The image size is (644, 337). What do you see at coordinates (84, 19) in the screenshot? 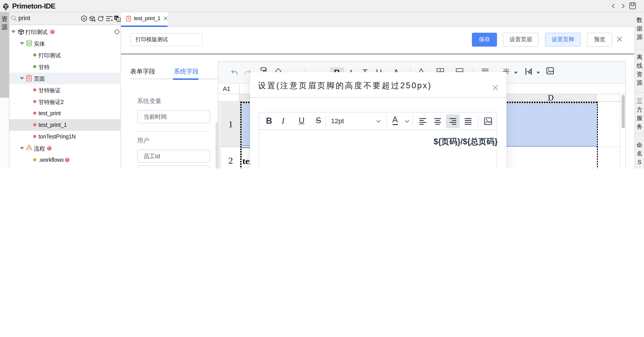
I see `svg-text: AI` at bounding box center [84, 19].